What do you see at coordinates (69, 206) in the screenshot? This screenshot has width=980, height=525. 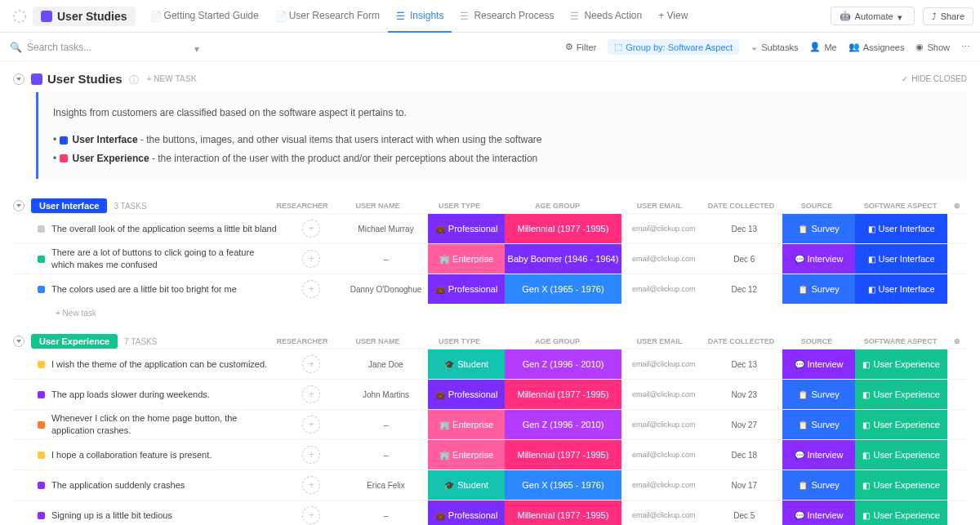 I see `group-badge: User Interface` at bounding box center [69, 206].